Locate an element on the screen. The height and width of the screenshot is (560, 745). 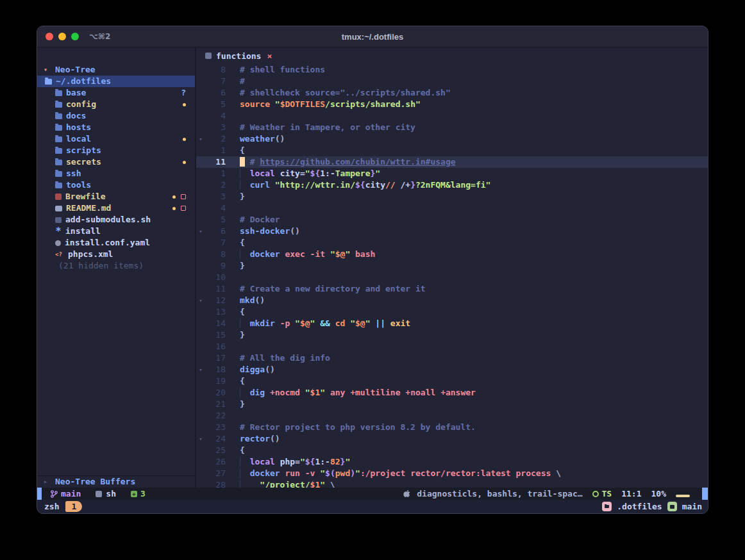
code-line: 14 mkdir -p "$@" && cd "$@" || exit is located at coordinates (452, 324).